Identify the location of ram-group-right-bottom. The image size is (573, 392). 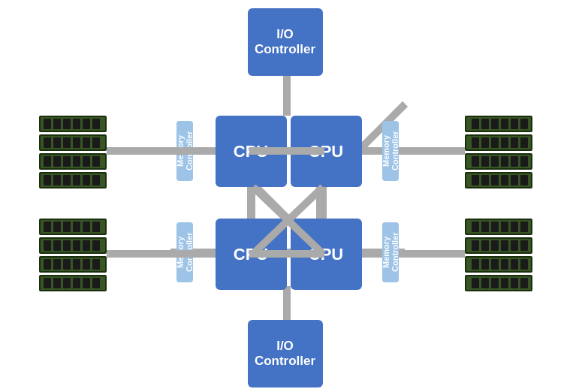
(499, 255).